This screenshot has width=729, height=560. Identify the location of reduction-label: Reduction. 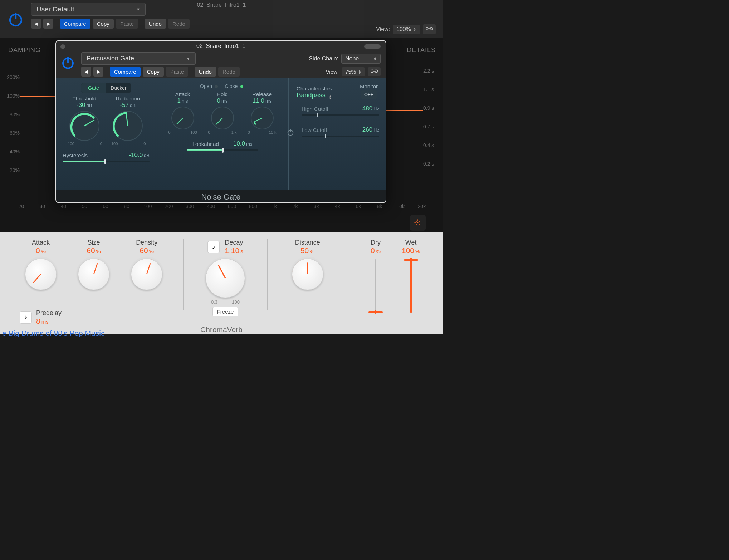
(128, 99).